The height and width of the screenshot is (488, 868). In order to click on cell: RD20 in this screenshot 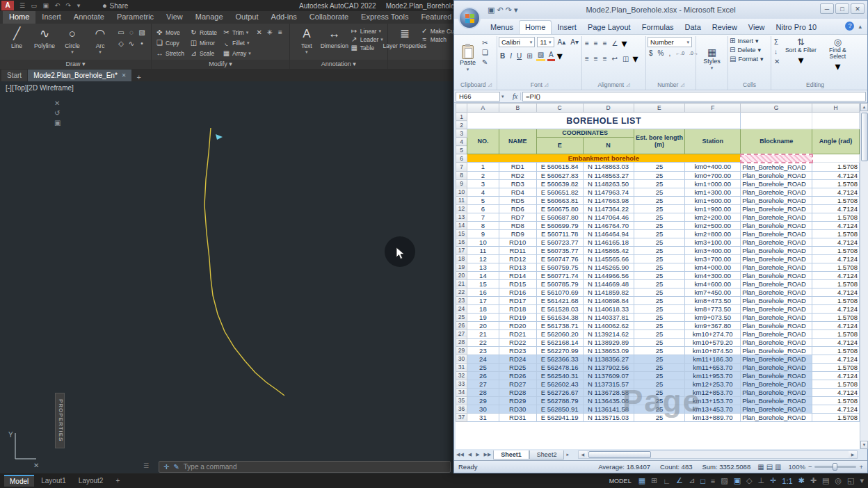, I will do `click(517, 325)`.